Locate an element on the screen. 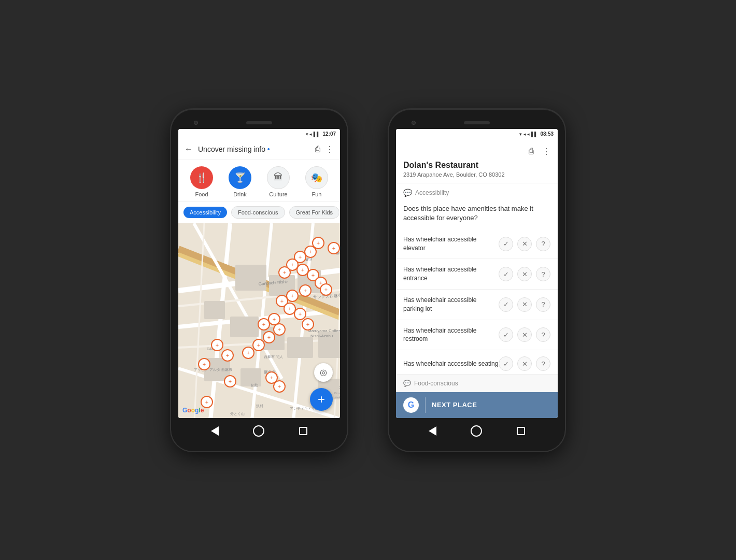 Image resolution: width=736 pixels, height=560 pixels. qa-unknown-restroom: ? is located at coordinates (543, 335).